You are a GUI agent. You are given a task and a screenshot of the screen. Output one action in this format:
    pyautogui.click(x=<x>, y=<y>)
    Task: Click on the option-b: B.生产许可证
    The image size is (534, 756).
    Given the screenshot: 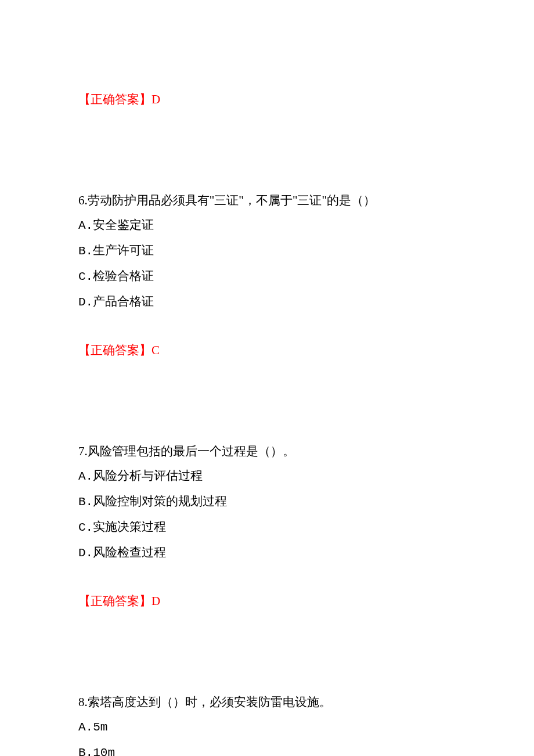 What is the action you would take?
    pyautogui.click(x=267, y=251)
    